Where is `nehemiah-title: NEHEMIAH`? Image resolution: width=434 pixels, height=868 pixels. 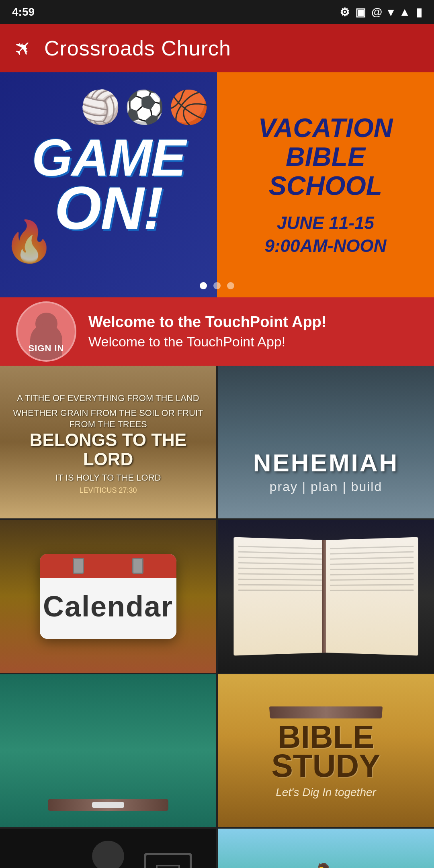
nehemiah-title: NEHEMIAH is located at coordinates (326, 463).